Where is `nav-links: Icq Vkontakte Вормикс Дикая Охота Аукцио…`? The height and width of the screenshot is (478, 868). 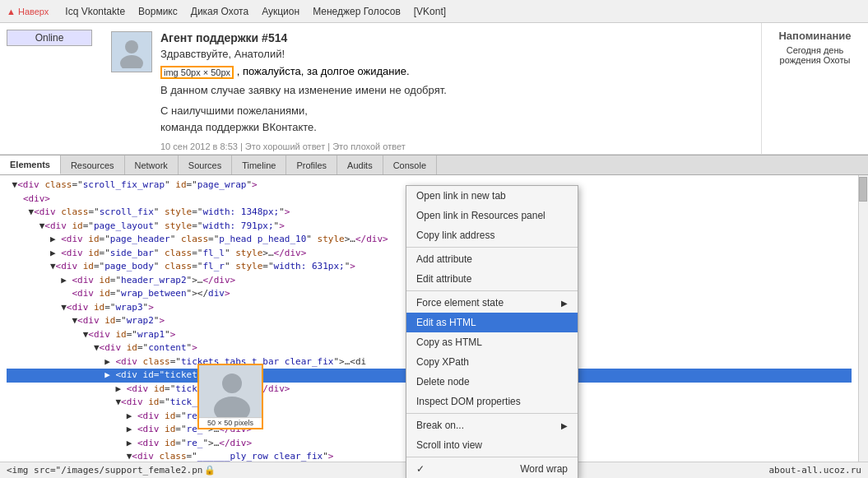 nav-links: Icq Vkontakte Вормикс Дикая Охота Аукцио… is located at coordinates (255, 12).